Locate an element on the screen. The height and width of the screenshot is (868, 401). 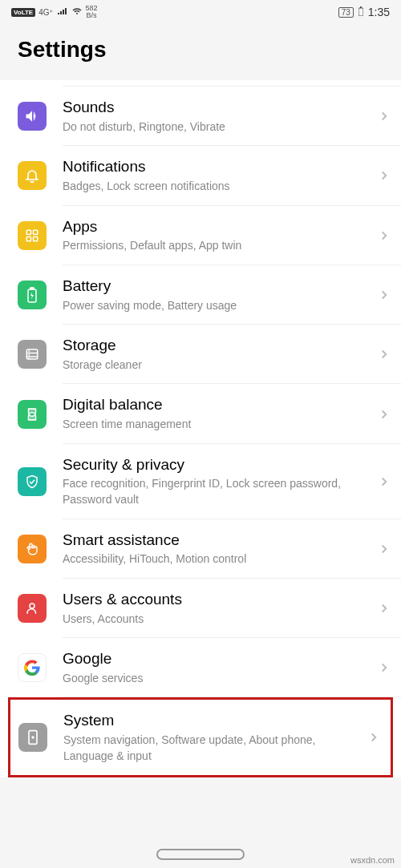
row-subtitle: System navigation, Software update, Abou… is located at coordinates (212, 749).